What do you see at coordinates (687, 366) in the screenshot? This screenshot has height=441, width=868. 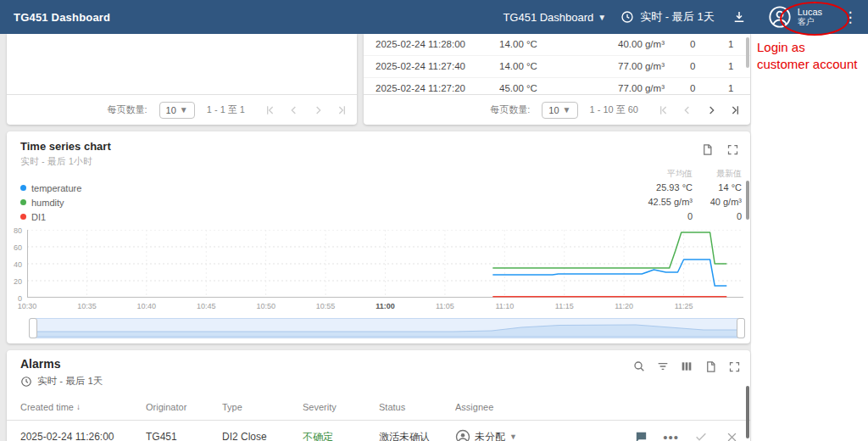 I see `columns-icon` at bounding box center [687, 366].